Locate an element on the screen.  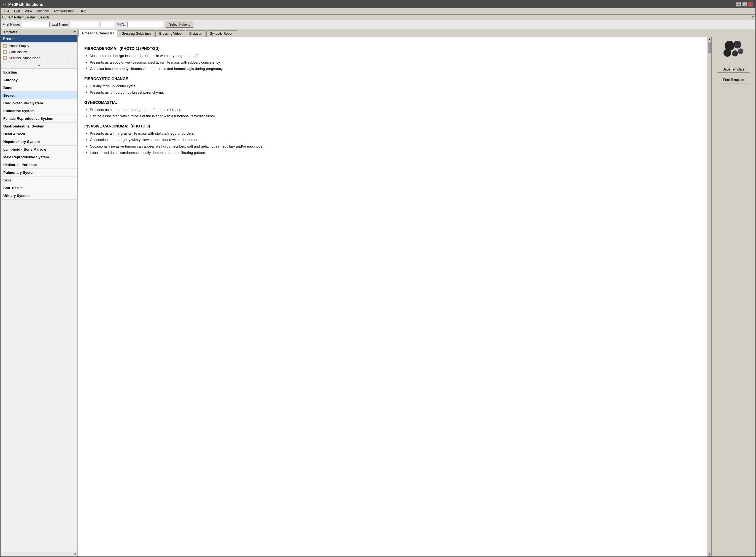
tab-grossing-differential: Grossing Differential / is located at coordinates (98, 33).